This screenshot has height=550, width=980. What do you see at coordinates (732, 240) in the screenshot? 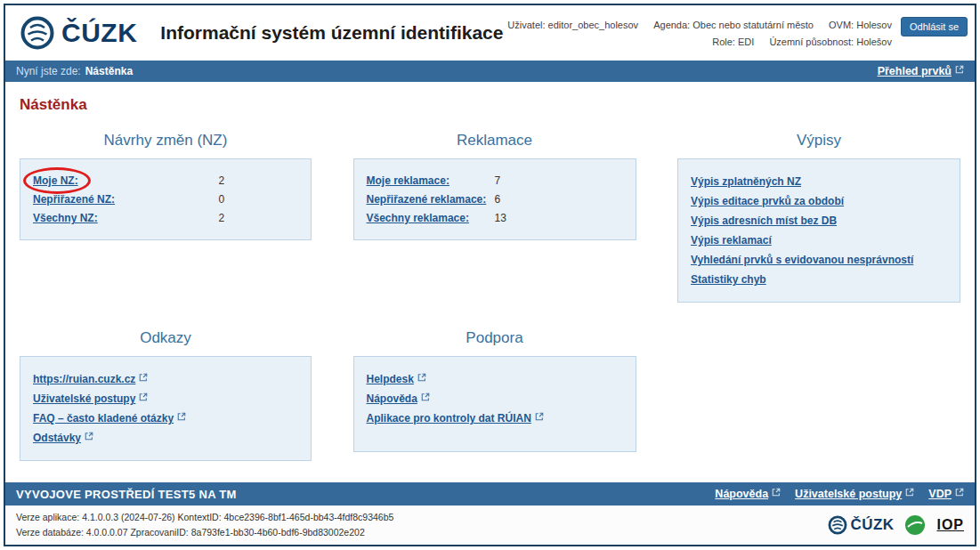
I see `vypis-reklamaci-link: Výpis reklamací` at bounding box center [732, 240].